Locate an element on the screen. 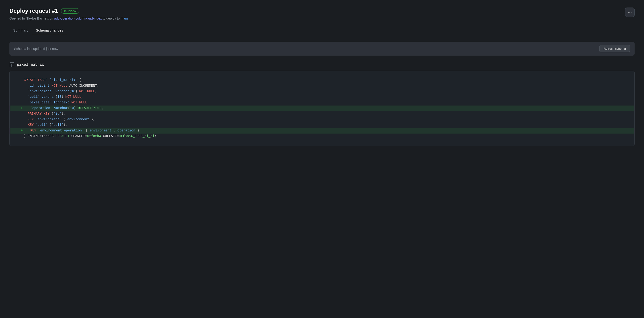  page-title: Deploy request #1 is located at coordinates (34, 11).